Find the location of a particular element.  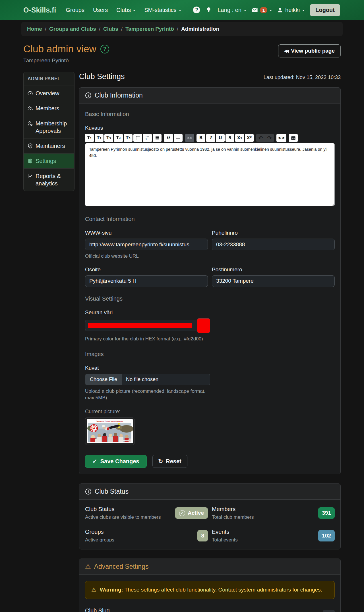

sidebar-item-reports-analytics: Reports & analytics is located at coordinates (49, 180).